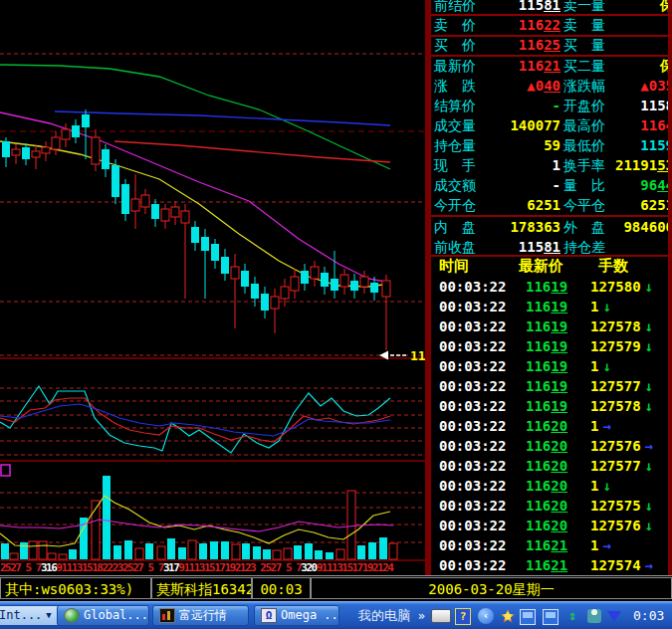 This screenshot has width=672, height=629. What do you see at coordinates (552, 205) in the screenshot?
I see `quote-row: 今开仓6251今平仓6251` at bounding box center [552, 205].